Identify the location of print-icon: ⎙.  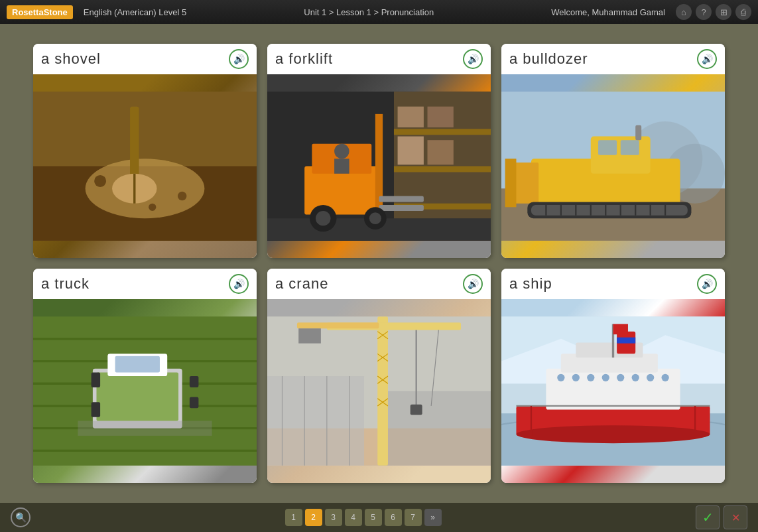
(743, 12).